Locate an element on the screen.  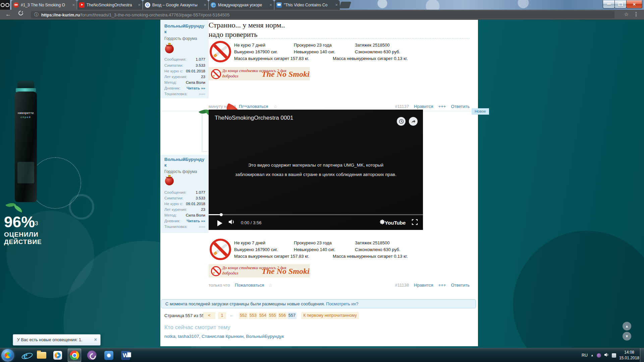
taskbar-chrome-button is located at coordinates (74, 355).